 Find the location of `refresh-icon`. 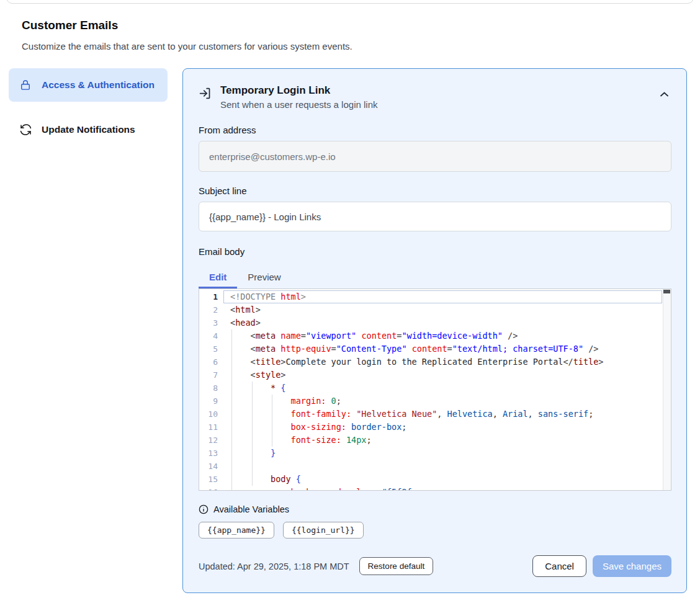

refresh-icon is located at coordinates (25, 130).